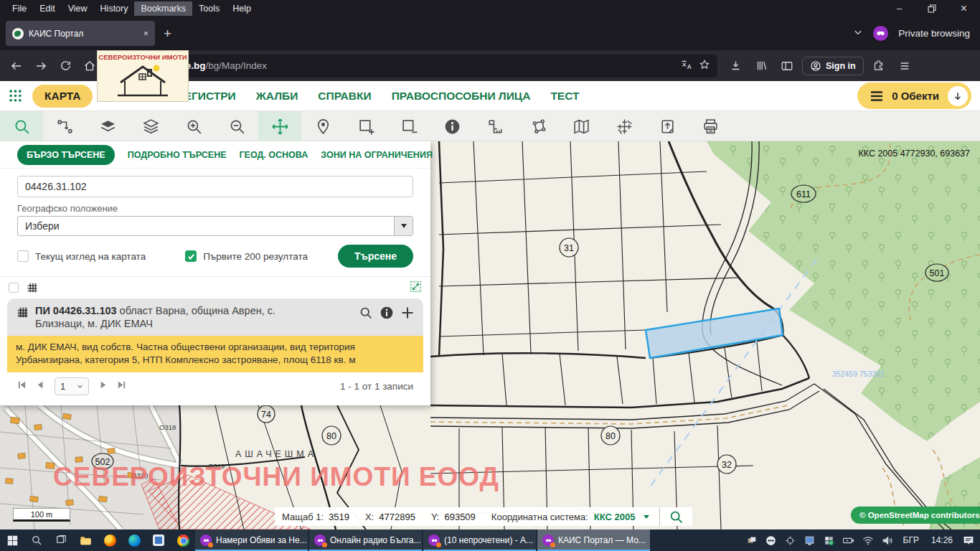 This screenshot has height=551, width=980. Describe the element at coordinates (110, 540) in the screenshot. I see `firefox-icon` at that location.